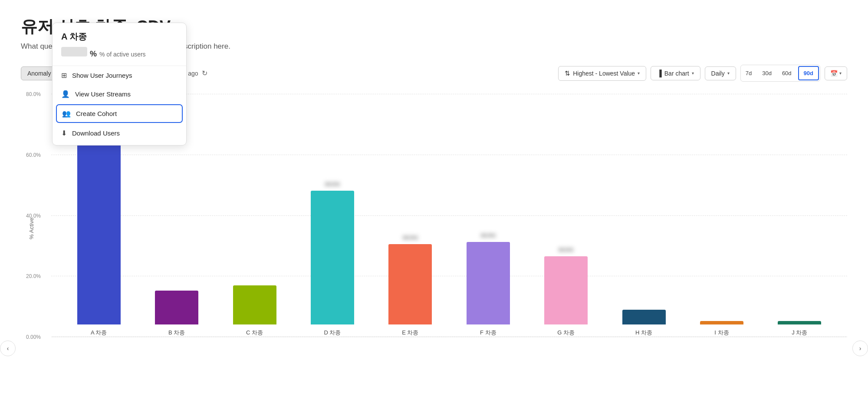  I want to click on bar-label-6: G 차종, so click(566, 333).